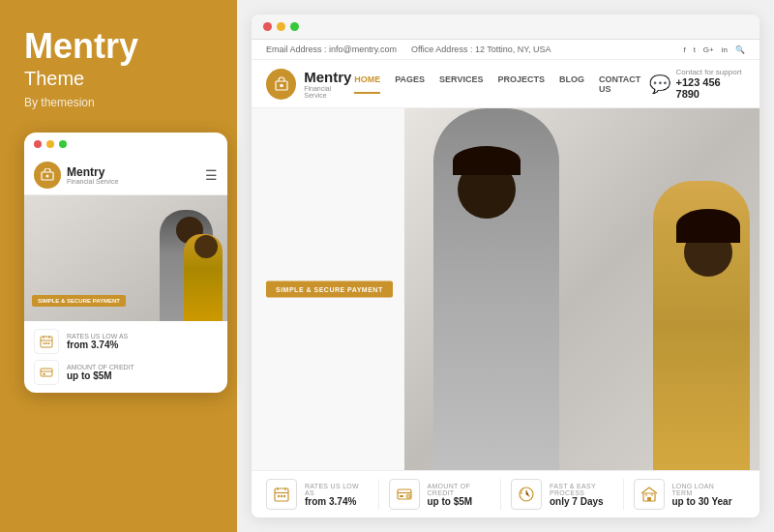 Image resolution: width=774 pixels, height=532 pixels. I want to click on top-bar-left: Email Address : info@mentry.com Office A…, so click(408, 49).